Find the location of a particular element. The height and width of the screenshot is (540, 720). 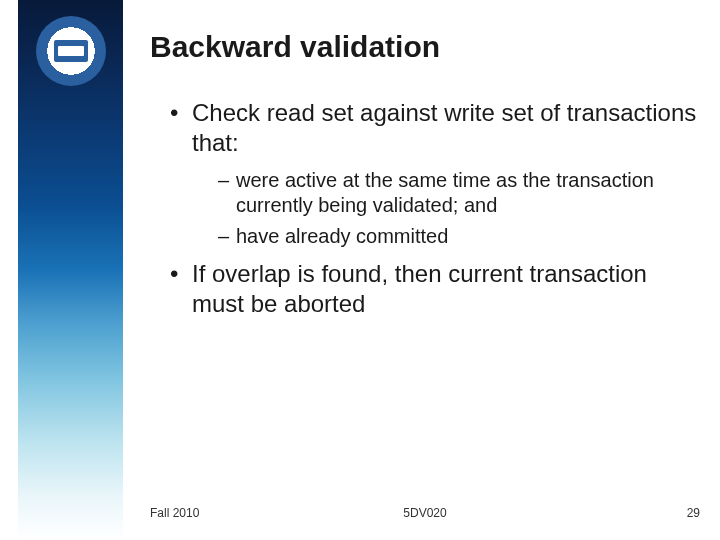

sub-item: were active at the same time as the tran… is located at coordinates (459, 193).